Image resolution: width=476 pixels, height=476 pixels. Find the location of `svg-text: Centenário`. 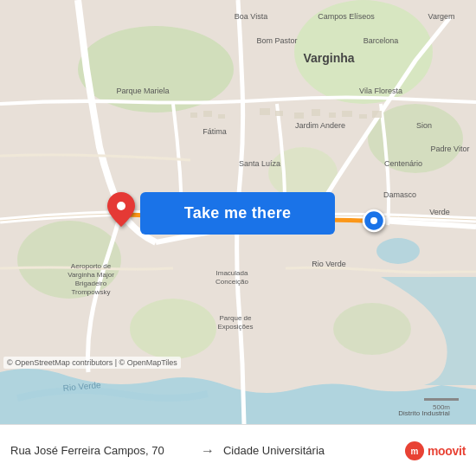

svg-text: Centenário is located at coordinates (403, 164).